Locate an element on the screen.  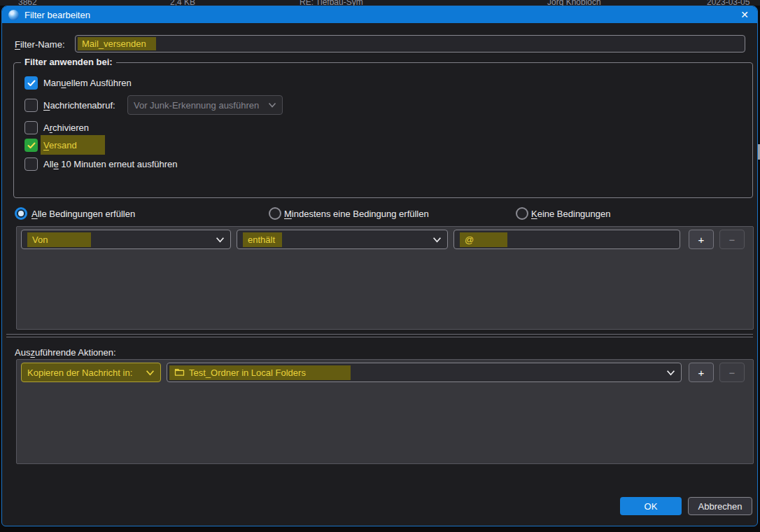
remove-action-button: − is located at coordinates (732, 372).